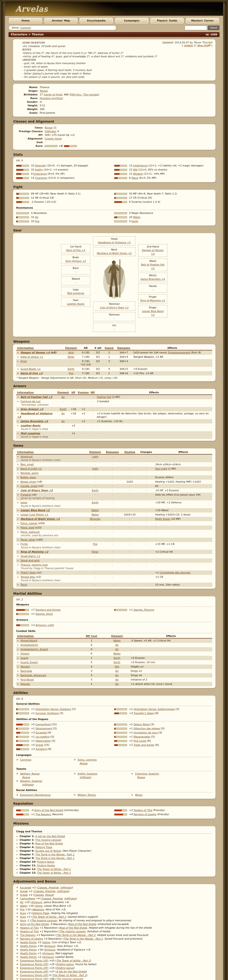 The image size is (228, 980). I want to click on item-link: Torch, so click(24, 585).